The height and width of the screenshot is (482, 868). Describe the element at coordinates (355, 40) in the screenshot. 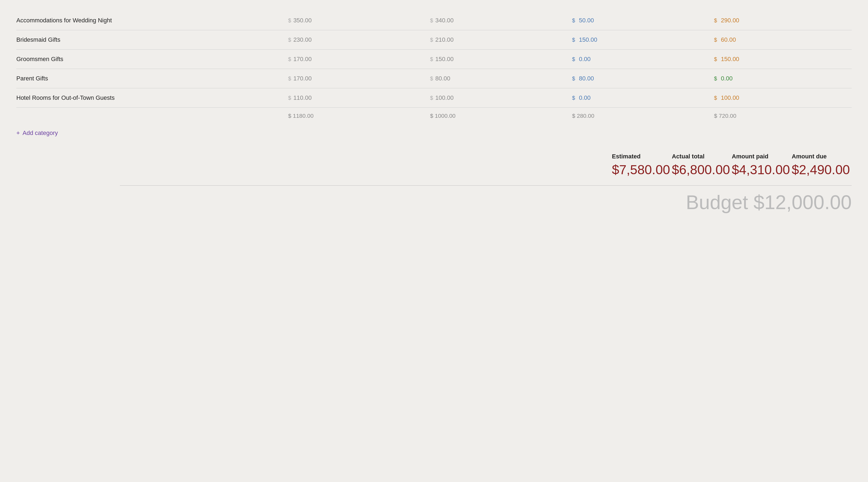

I see `estimated-amount: $230.00` at that location.